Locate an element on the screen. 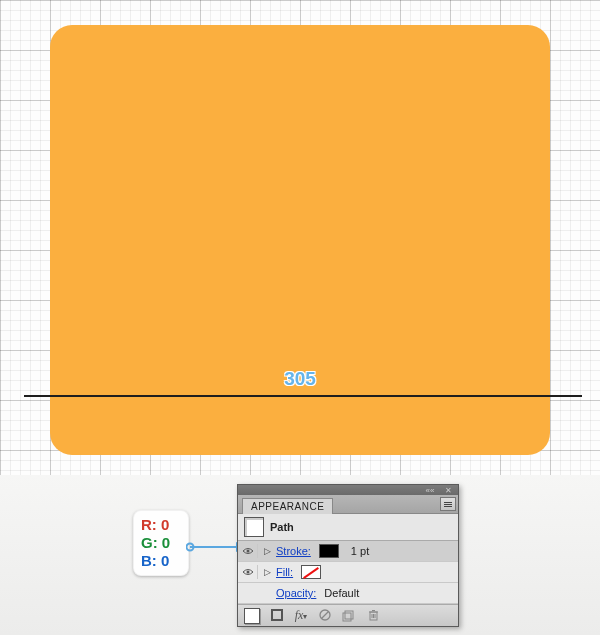  collapse-icon: «« is located at coordinates (430, 490).